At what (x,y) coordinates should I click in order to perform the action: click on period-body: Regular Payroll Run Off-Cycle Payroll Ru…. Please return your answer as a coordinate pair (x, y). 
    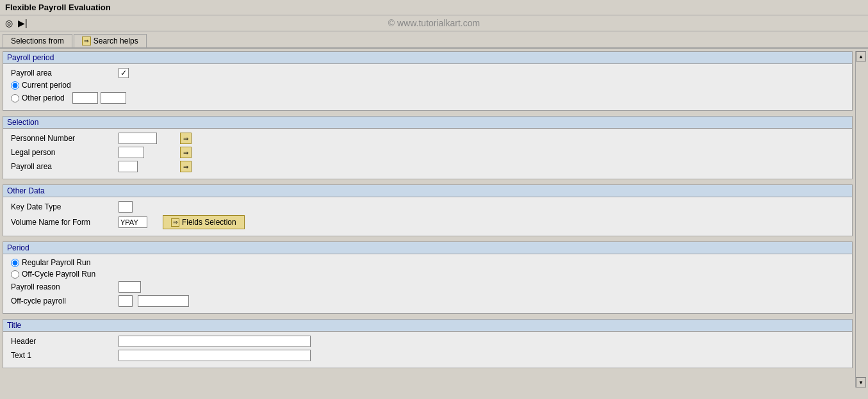
    Looking at the image, I should click on (428, 284).